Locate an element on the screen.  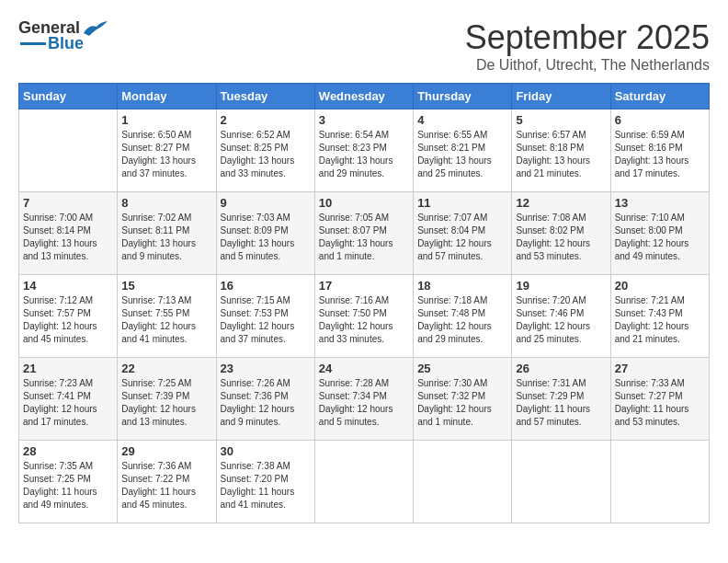
day-info: Sunrise: 7:18 AM Sunset: 7:48 PM Dayligh… is located at coordinates (462, 320).